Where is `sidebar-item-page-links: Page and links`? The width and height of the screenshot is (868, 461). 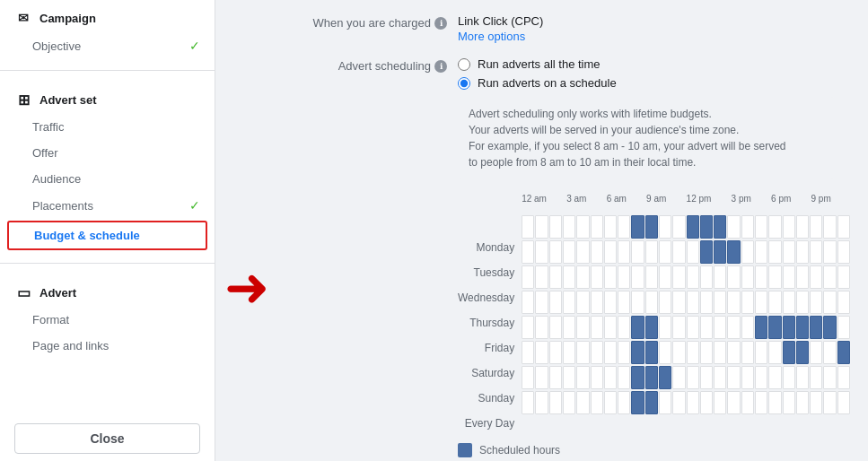
sidebar-item-page-links: Page and links is located at coordinates (108, 346).